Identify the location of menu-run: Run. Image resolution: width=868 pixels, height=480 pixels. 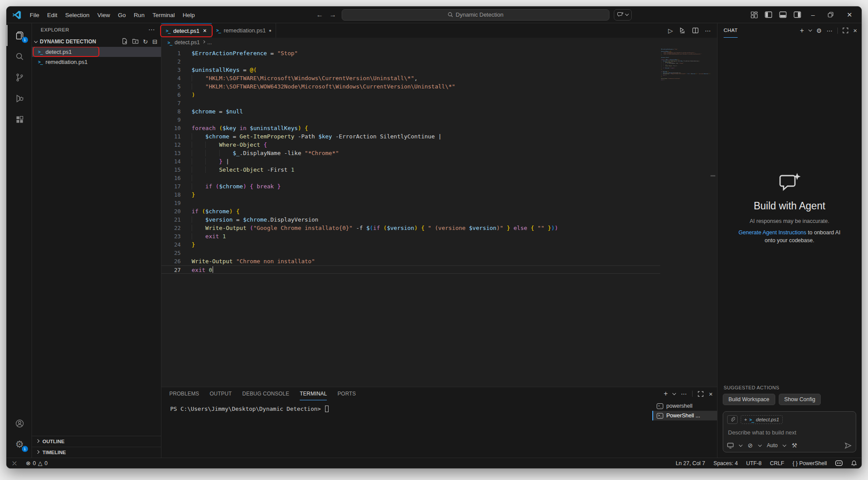
(139, 15).